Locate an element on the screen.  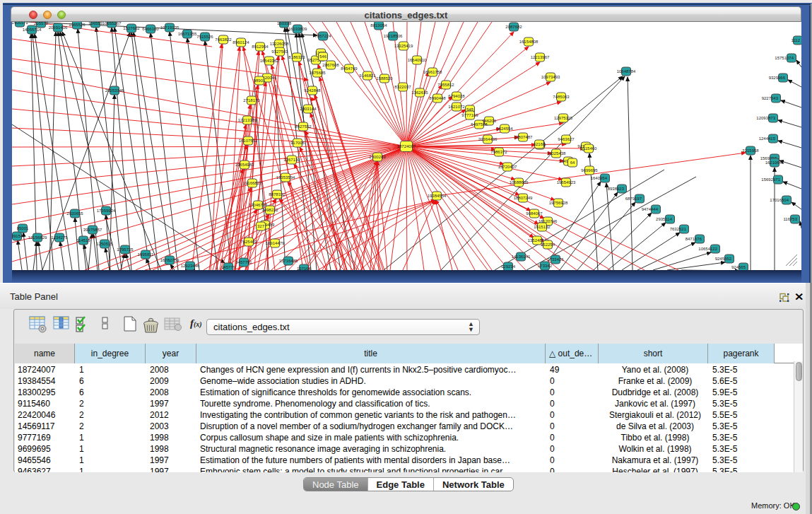
svg-text: 19218506 is located at coordinates (393, 36).